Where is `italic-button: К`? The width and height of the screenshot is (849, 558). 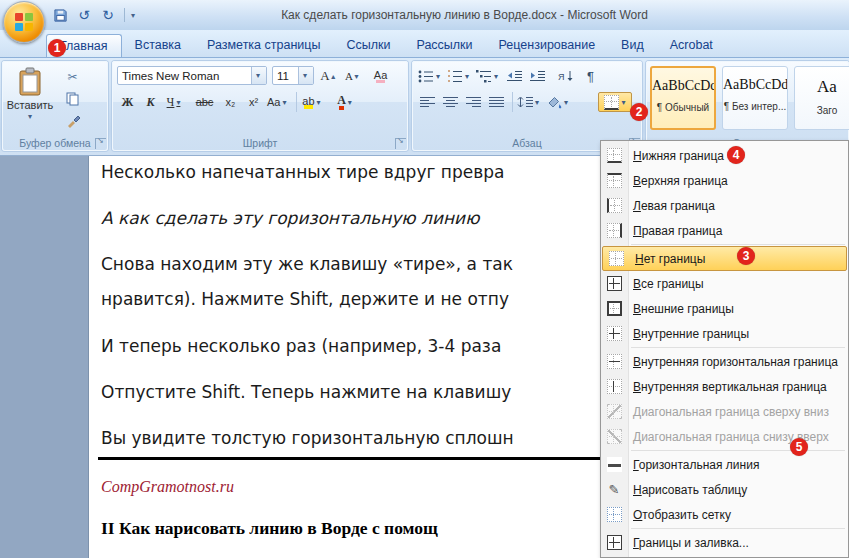
italic-button: К is located at coordinates (150, 102).